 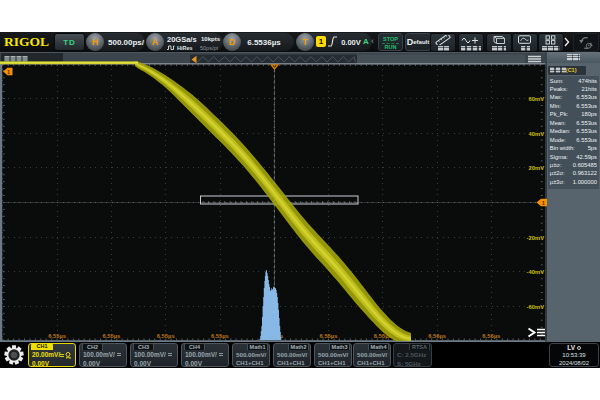 I want to click on svg-text: -40mV, so click(x=536, y=272).